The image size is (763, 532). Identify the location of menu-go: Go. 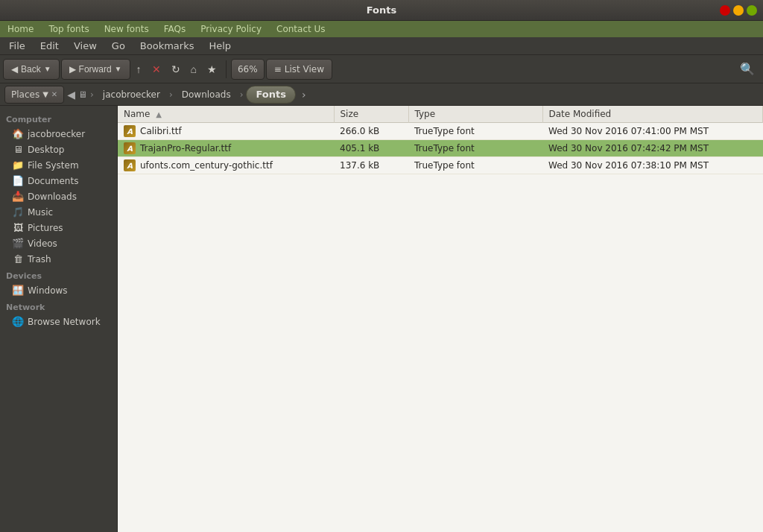
(118, 46).